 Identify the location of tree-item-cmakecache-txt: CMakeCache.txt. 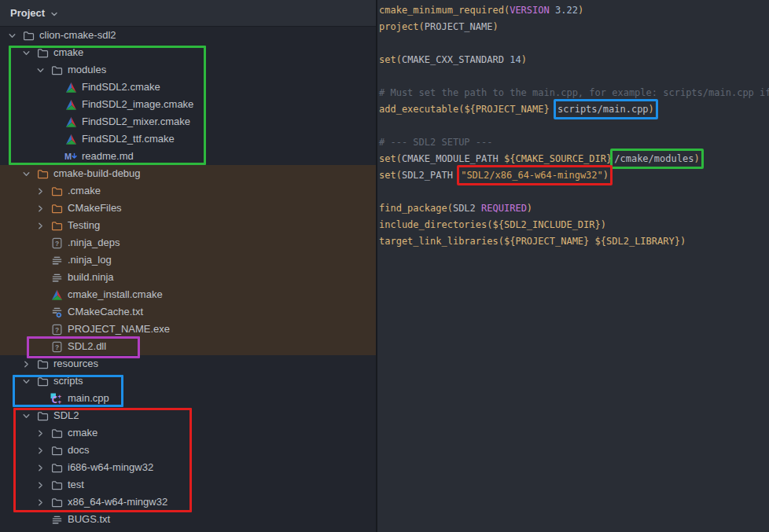
(188, 312).